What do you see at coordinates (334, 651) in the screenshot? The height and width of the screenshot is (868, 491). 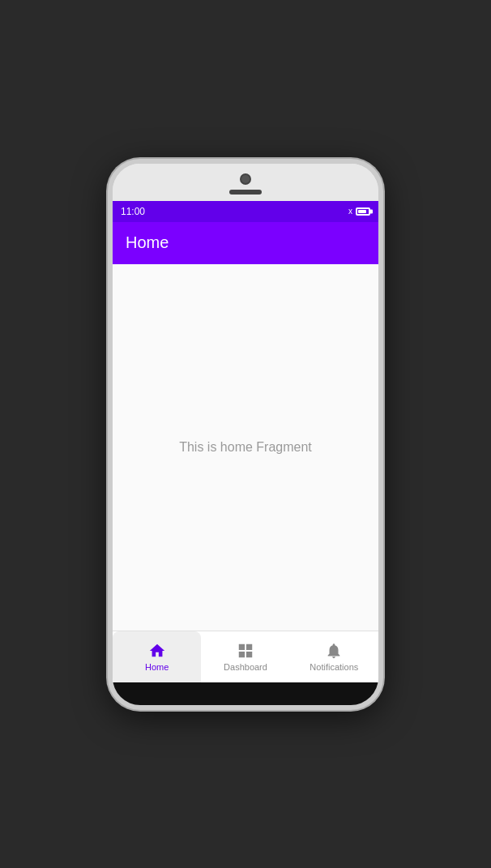 I see `bell-icon` at bounding box center [334, 651].